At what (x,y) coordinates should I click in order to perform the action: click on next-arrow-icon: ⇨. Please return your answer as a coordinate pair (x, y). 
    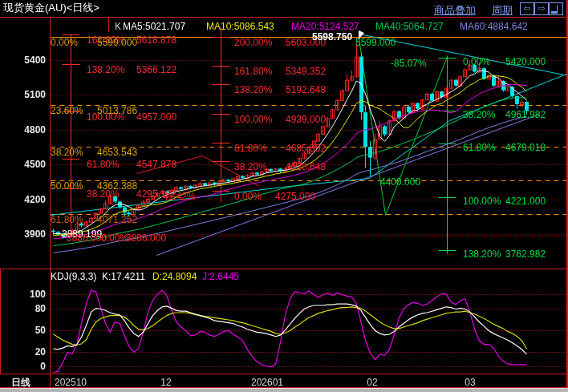
    Looking at the image, I should click on (542, 9).